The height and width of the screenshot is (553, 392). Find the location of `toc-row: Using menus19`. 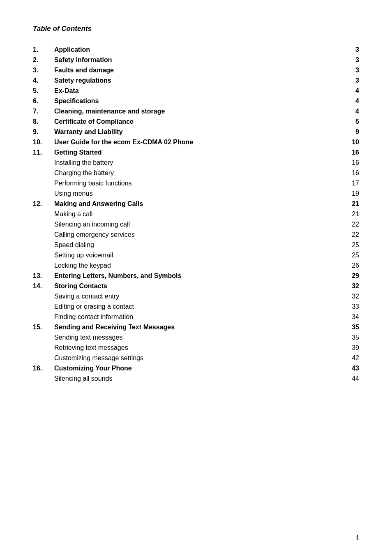

toc-row: Using menus19 is located at coordinates (196, 193).